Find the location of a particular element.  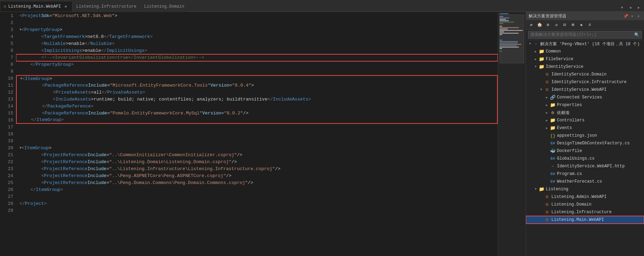

tab-domain: Listening.Domain is located at coordinates (164, 6).